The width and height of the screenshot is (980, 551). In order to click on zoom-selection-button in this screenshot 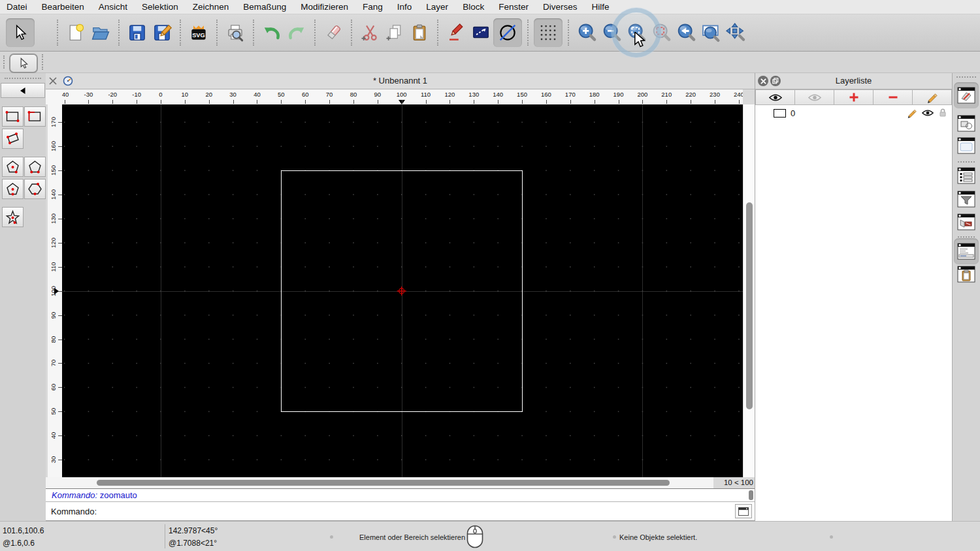, I will do `click(661, 33)`.